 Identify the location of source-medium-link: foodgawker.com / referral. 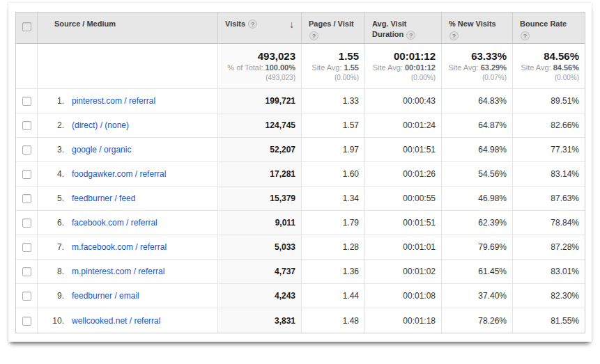
(118, 174).